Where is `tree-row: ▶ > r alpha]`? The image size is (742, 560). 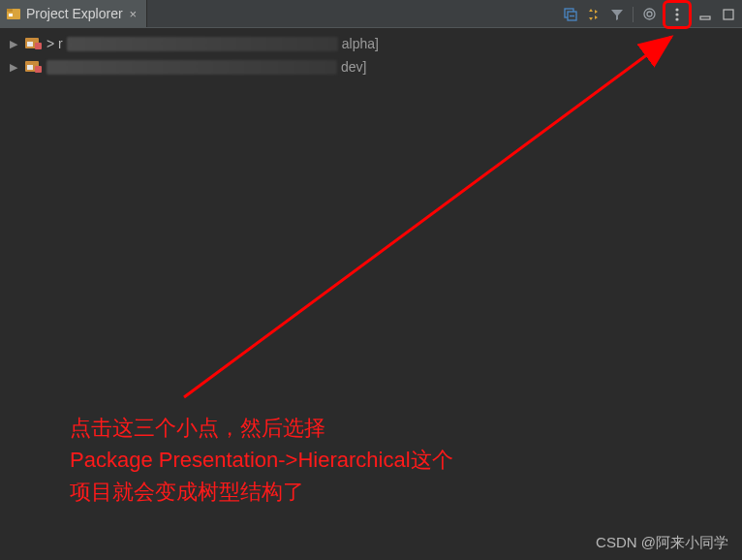
tree-row: ▶ > r alpha] is located at coordinates (371, 44).